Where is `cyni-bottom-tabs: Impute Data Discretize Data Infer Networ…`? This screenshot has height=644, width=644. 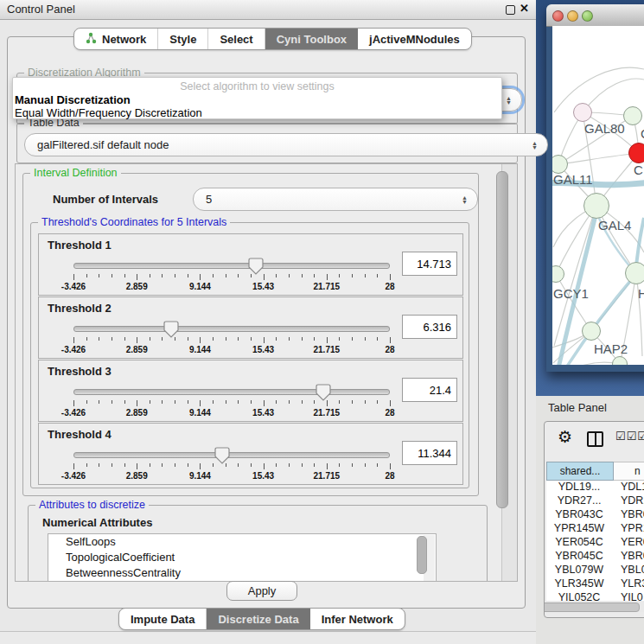 cyni-bottom-tabs: Impute Data Discretize Data Infer Networ… is located at coordinates (262, 619).